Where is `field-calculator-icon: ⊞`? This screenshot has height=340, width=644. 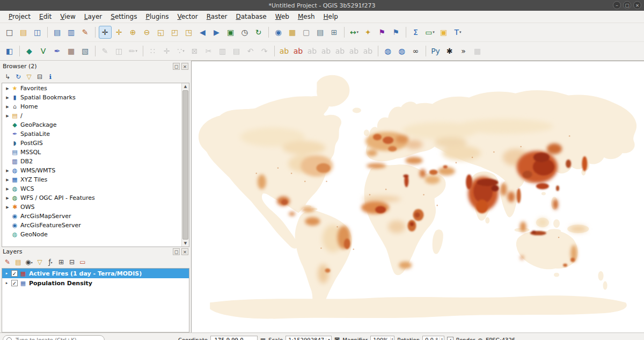
field-calculator-icon: ⊞ is located at coordinates (334, 32).